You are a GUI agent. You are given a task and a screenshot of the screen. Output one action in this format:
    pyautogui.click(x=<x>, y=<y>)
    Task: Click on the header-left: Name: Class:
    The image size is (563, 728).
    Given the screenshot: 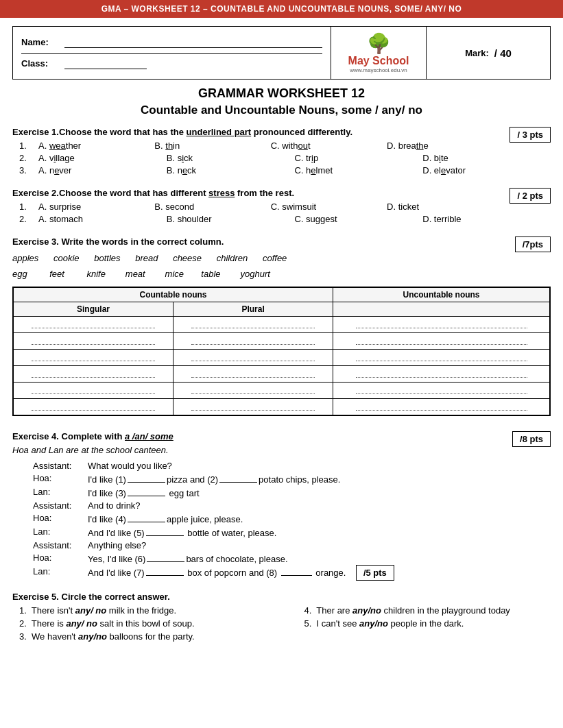 What is the action you would take?
    pyautogui.click(x=171, y=53)
    